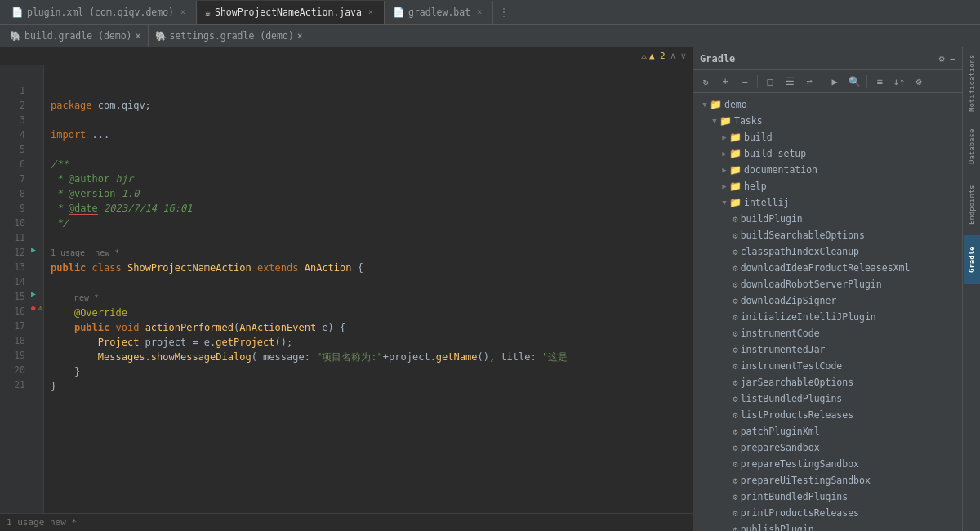 The width and height of the screenshot is (980, 531). What do you see at coordinates (504, 12) in the screenshot?
I see `more-tabs-button: ⋮` at bounding box center [504, 12].